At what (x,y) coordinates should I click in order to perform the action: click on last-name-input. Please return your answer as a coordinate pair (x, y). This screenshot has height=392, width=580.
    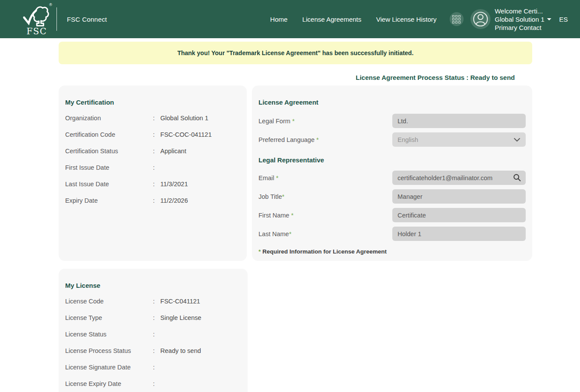
    Looking at the image, I should click on (459, 234).